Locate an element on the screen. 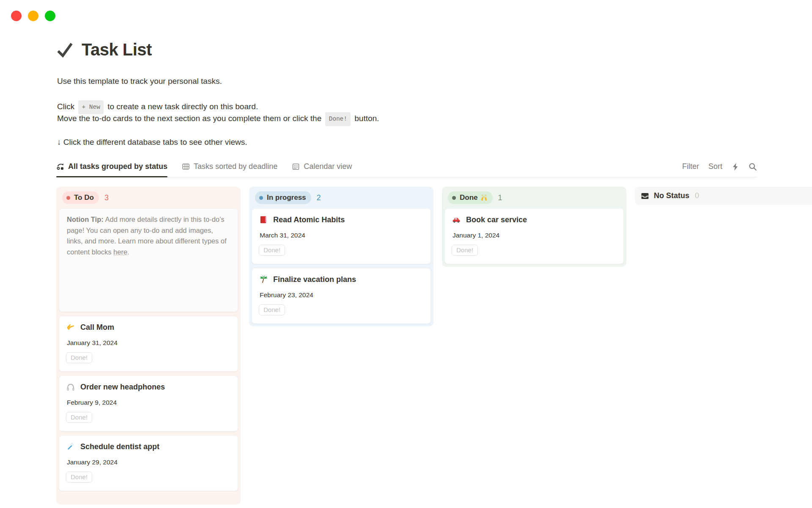 The image size is (812, 508). card-title-row: Call Mom is located at coordinates (148, 327).